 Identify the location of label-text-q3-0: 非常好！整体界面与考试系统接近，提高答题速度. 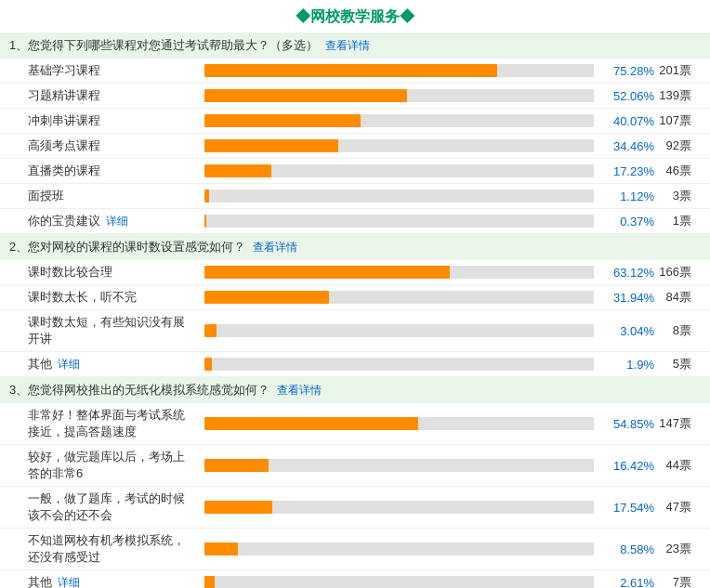
(106, 424).